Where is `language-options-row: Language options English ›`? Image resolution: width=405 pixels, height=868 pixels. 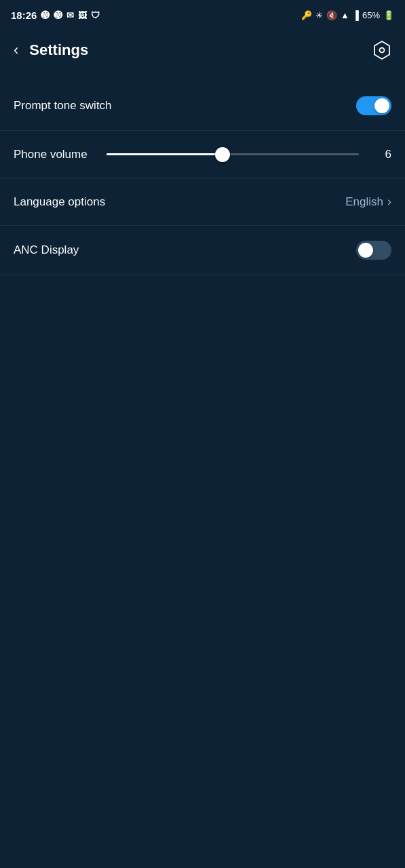
language-options-row: Language options English › is located at coordinates (202, 202).